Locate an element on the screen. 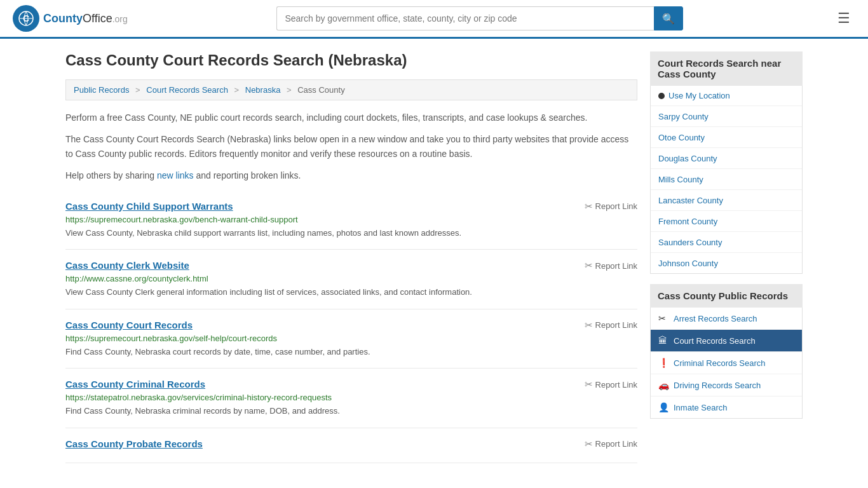 Image resolution: width=868 pixels, height=488 pixels. nearby-county-item: Johnson County is located at coordinates (726, 263).